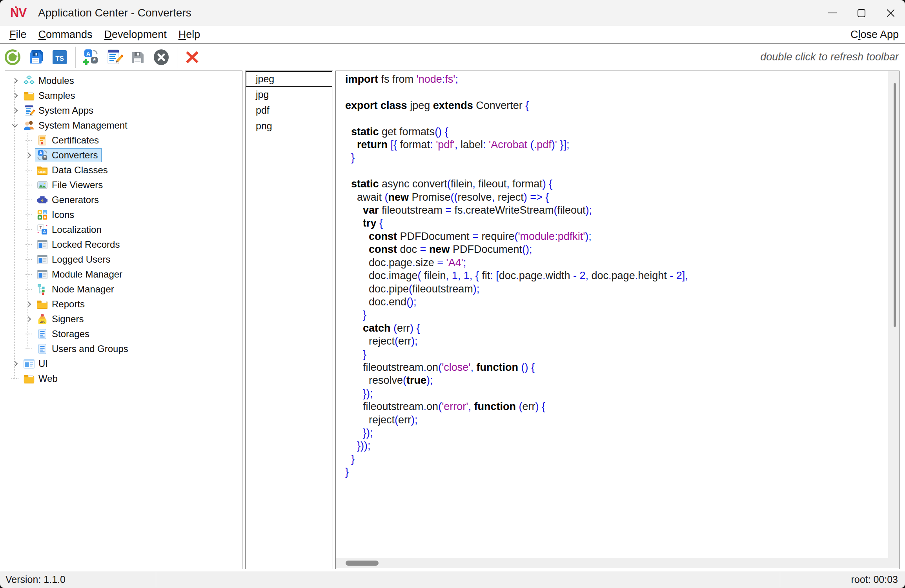 The image size is (905, 588). What do you see at coordinates (71, 185) in the screenshot?
I see `tree-item-body: File Viewers` at bounding box center [71, 185].